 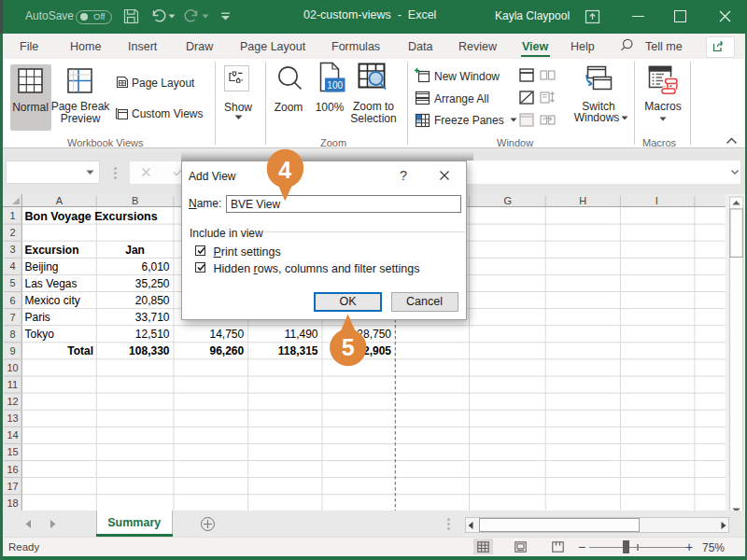 I want to click on svg-text: Excursion, so click(x=52, y=249).